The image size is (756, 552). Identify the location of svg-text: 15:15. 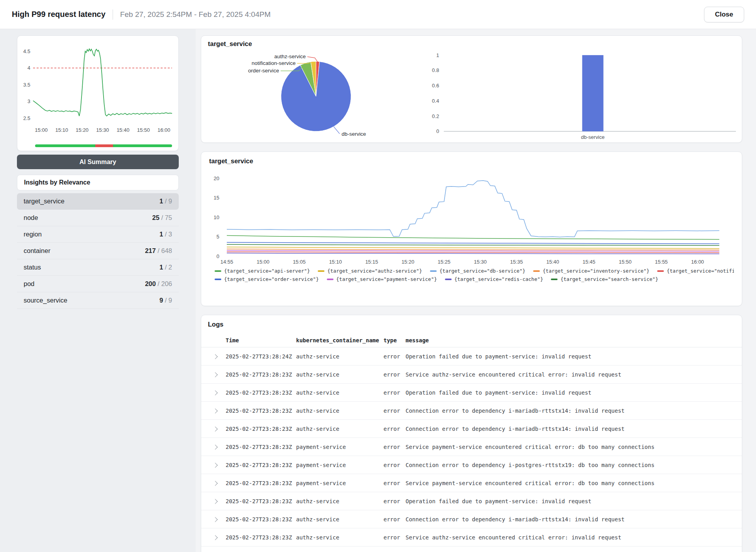
(372, 262).